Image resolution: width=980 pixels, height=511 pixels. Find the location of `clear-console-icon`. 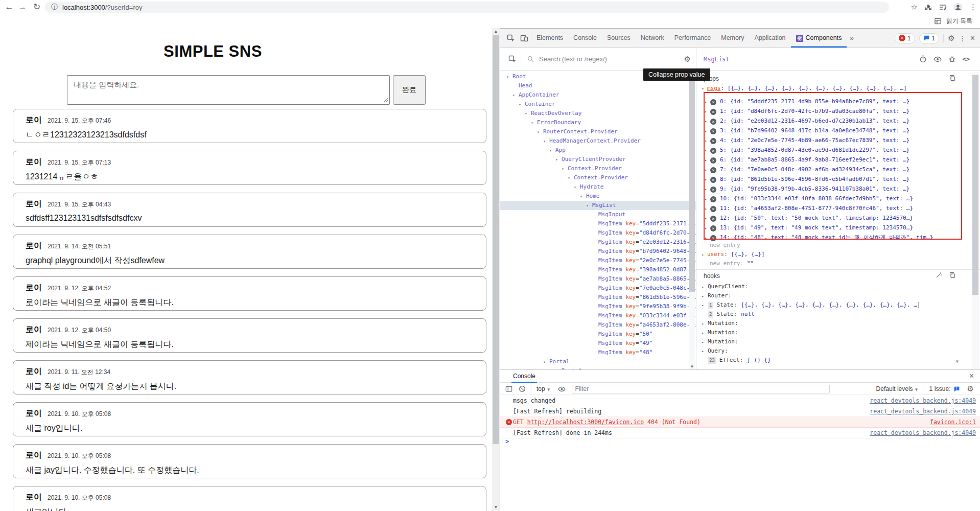

clear-console-icon is located at coordinates (522, 389).